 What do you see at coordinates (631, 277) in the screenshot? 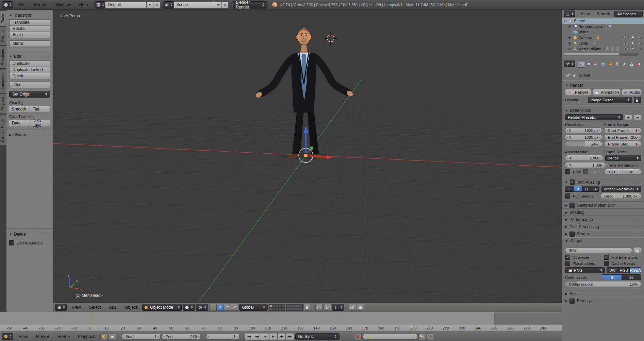
I see `color-depth-button: 16` at bounding box center [631, 277].